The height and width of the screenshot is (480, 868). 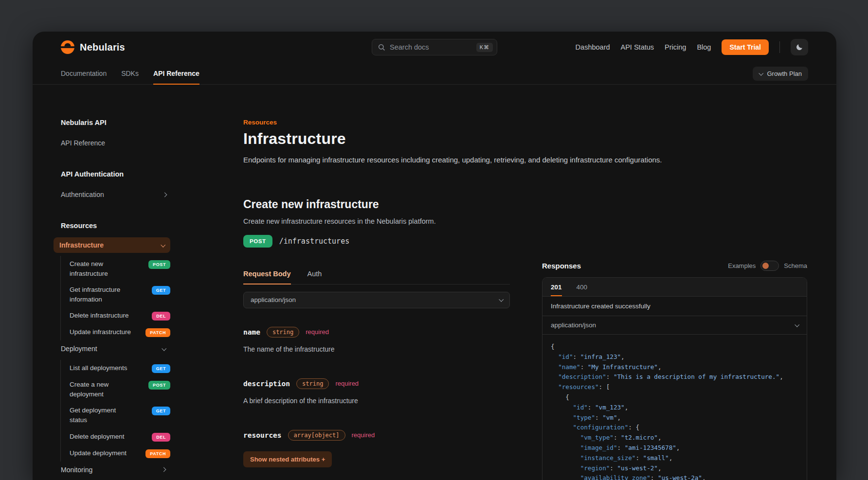 What do you see at coordinates (674, 325) in the screenshot?
I see `response-content-type-select: application/json` at bounding box center [674, 325].